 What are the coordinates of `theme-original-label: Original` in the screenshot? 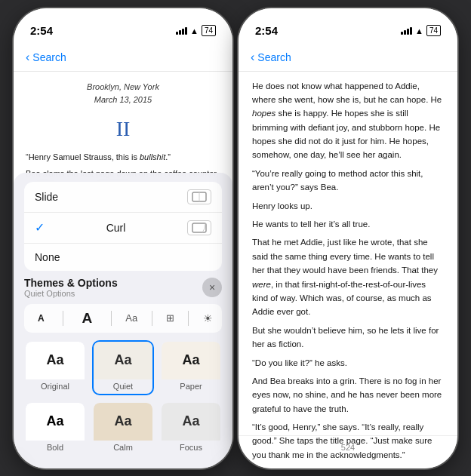 It's located at (55, 386).